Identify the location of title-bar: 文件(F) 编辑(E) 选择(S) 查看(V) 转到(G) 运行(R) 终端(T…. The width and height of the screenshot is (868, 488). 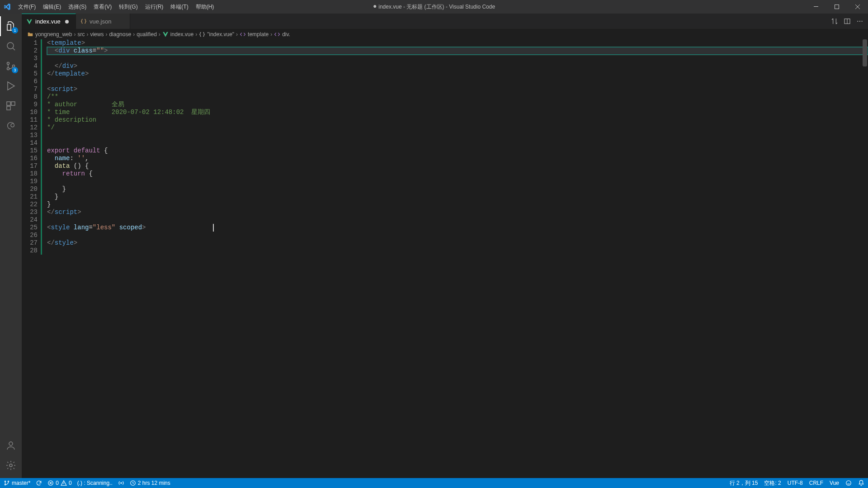
(434, 7).